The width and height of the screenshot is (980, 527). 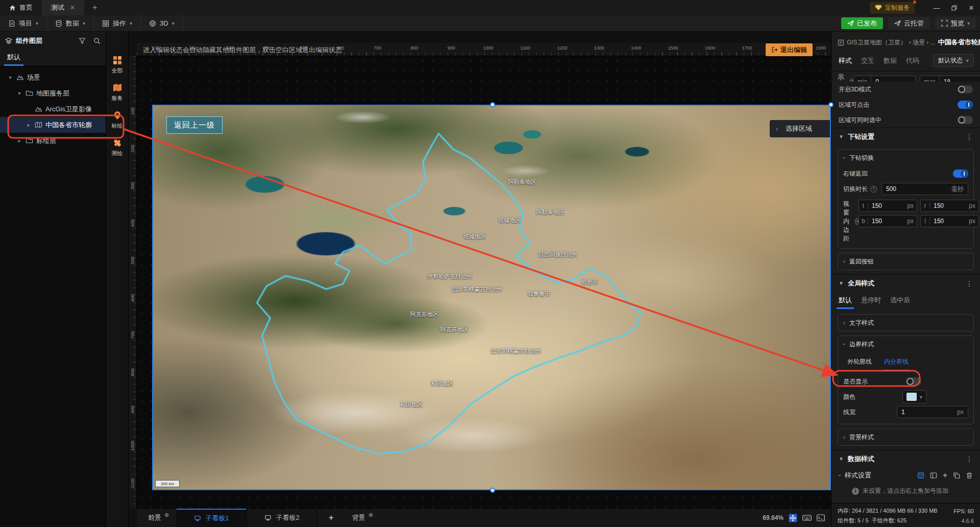 I want to click on category-pin: 标绘, so click(x=117, y=120).